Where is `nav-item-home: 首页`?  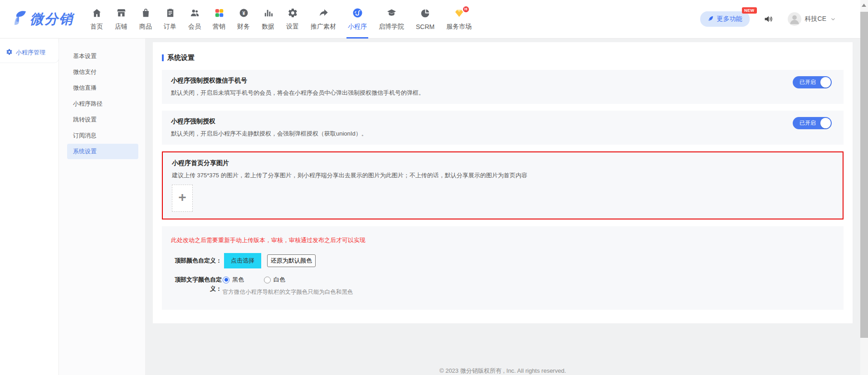
nav-item-home: 首页 is located at coordinates (97, 19).